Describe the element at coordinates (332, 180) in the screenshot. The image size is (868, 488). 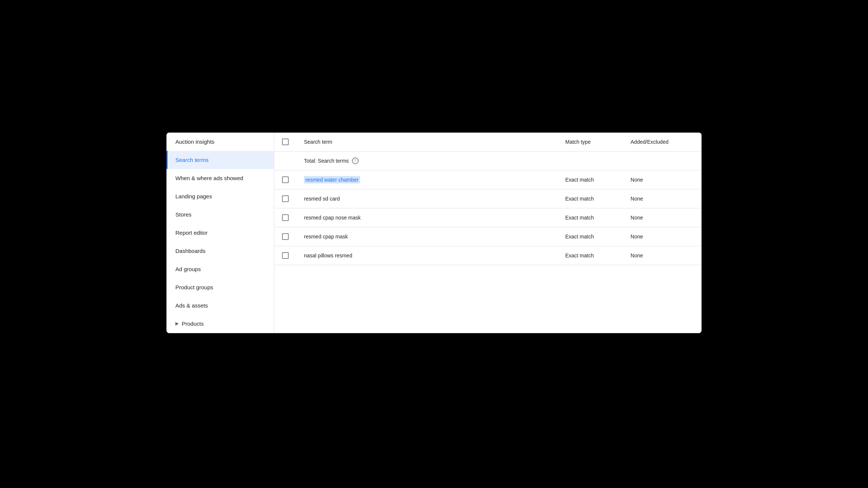
I see `search-term-highlighted: resmed water chamber` at that location.